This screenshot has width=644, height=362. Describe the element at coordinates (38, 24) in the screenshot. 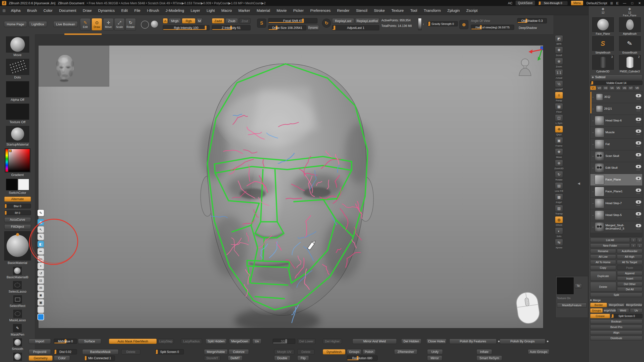

I see `lightbox-button: LightBox` at that location.